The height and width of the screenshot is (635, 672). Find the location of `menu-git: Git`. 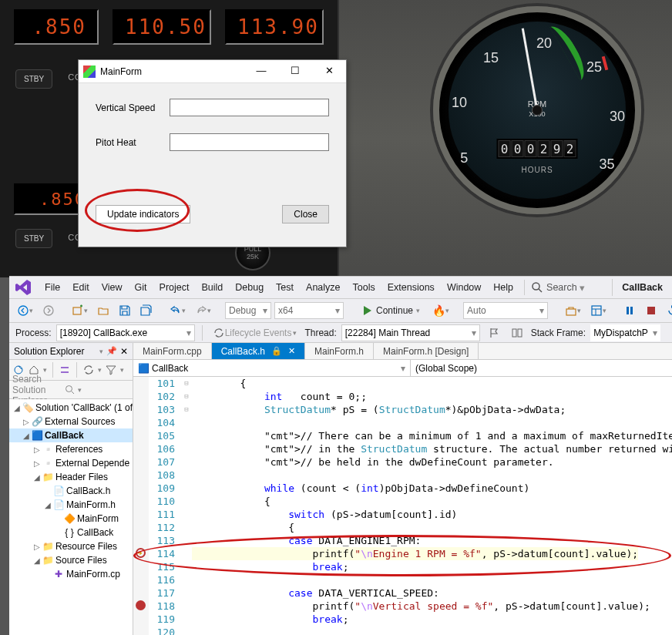

menu-git: Git is located at coordinates (141, 287).